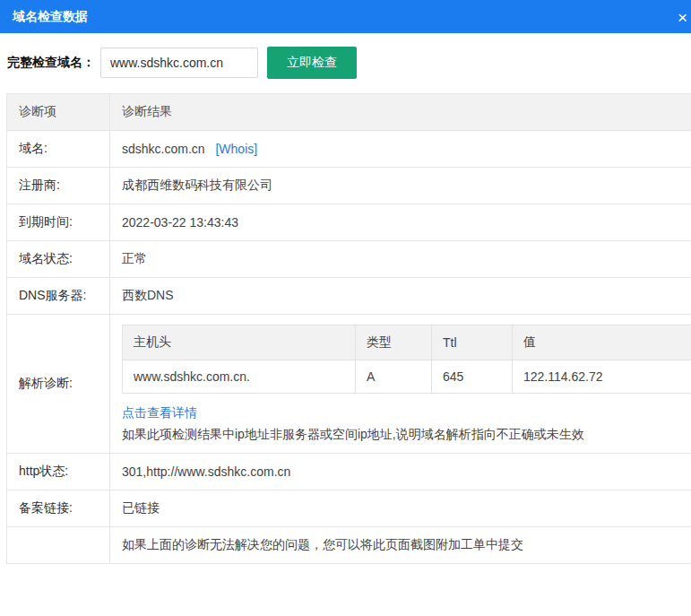 The width and height of the screenshot is (691, 616). Describe the element at coordinates (59, 296) in the screenshot. I see `row-label: DNS服务器:` at that location.